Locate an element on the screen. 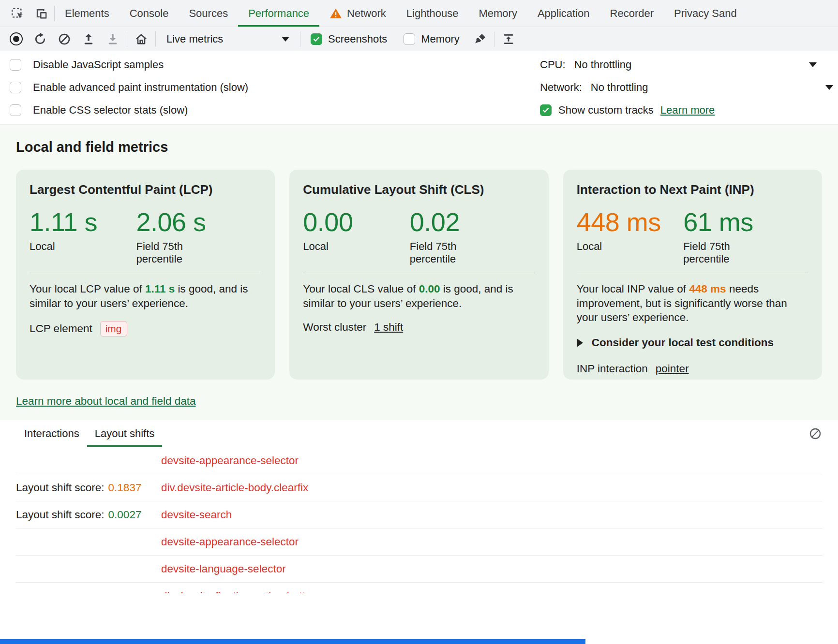  lcp-field-label: Field 75th percentile is located at coordinates (173, 253).